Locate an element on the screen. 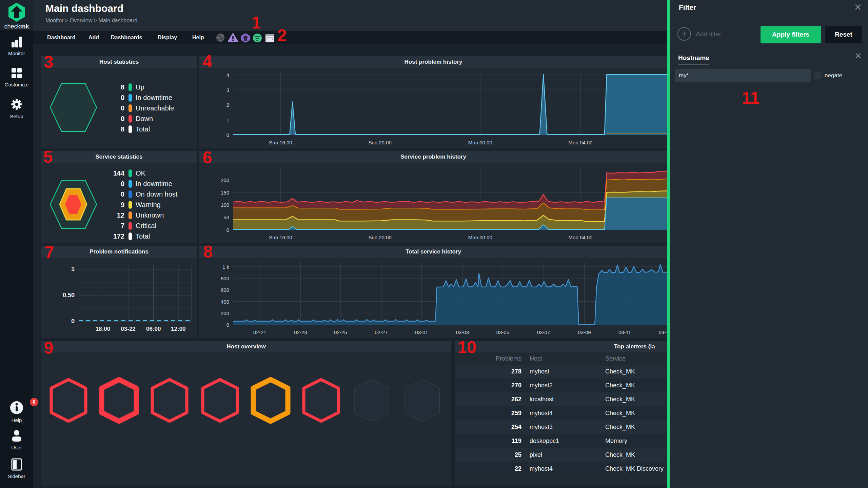 The image size is (868, 488). menu-help: Help is located at coordinates (198, 38).